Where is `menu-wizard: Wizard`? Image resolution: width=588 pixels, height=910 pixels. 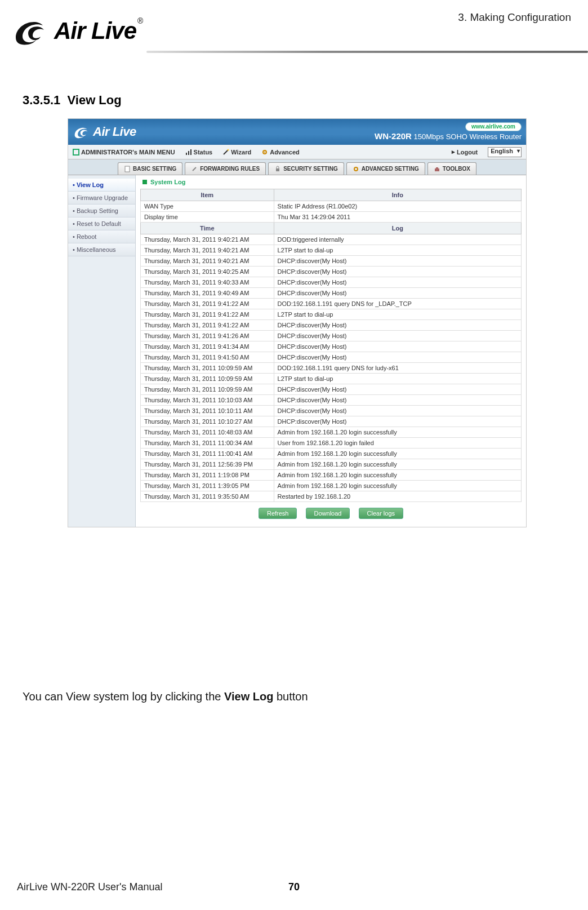 menu-wizard: Wizard is located at coordinates (237, 152).